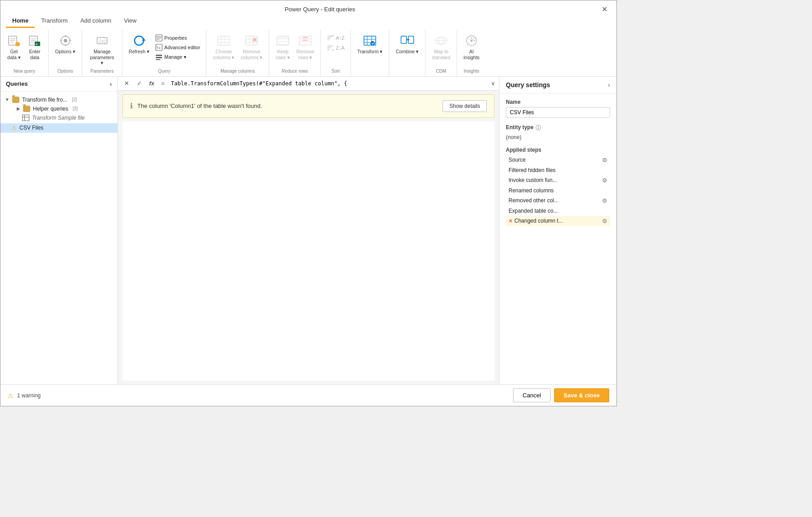 The height and width of the screenshot is (517, 812). What do you see at coordinates (14, 47) in the screenshot?
I see `get-data-button: ↓ Getdata ▾` at bounding box center [14, 47].